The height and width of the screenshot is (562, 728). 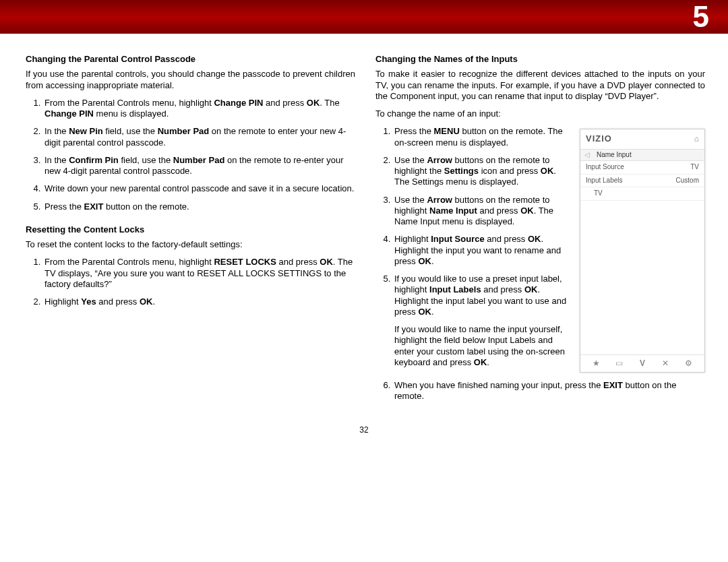 What do you see at coordinates (697, 139) in the screenshot?
I see `home-icon: ⌂` at bounding box center [697, 139].